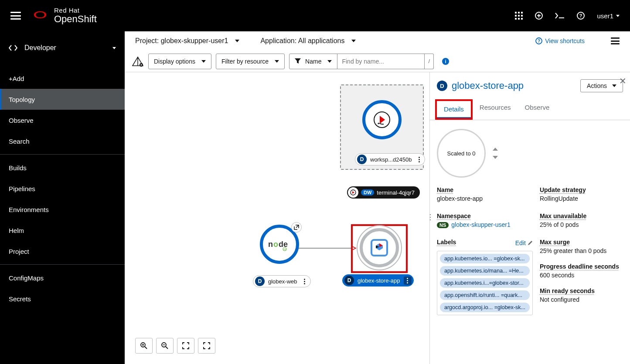  What do you see at coordinates (165, 346) in the screenshot?
I see `zoom-out-button` at bounding box center [165, 346].